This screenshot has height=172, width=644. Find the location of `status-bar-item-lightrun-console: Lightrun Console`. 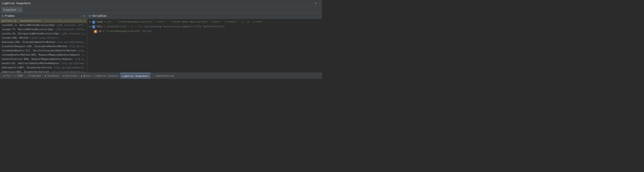

status-bar-item-lightrun-console: Lightrun Console is located at coordinates (106, 76).